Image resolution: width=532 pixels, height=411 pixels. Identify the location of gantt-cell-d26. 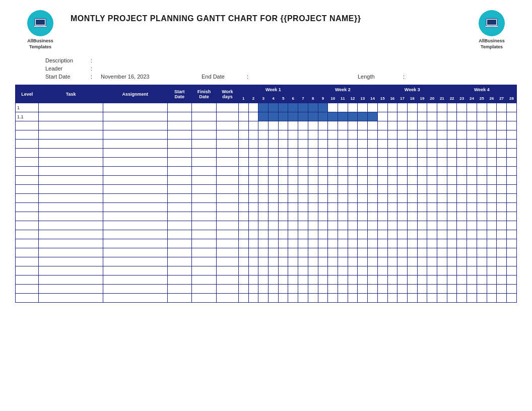
(502, 180).